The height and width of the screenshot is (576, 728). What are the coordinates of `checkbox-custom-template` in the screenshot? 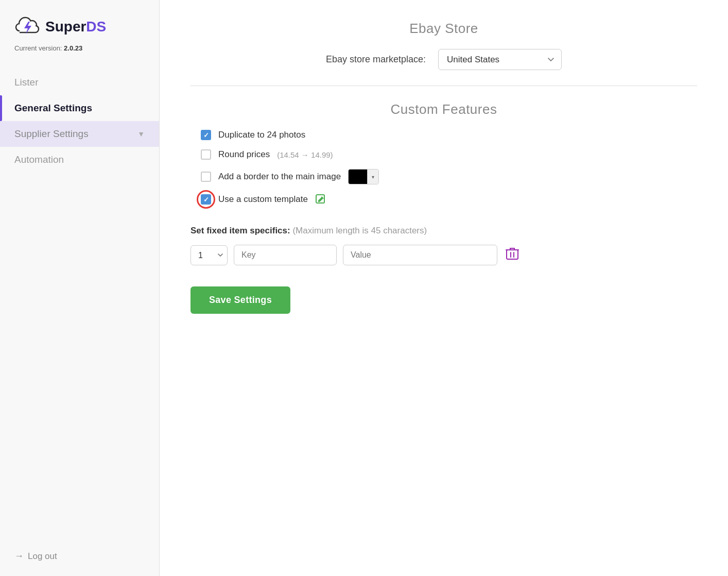 It's located at (206, 199).